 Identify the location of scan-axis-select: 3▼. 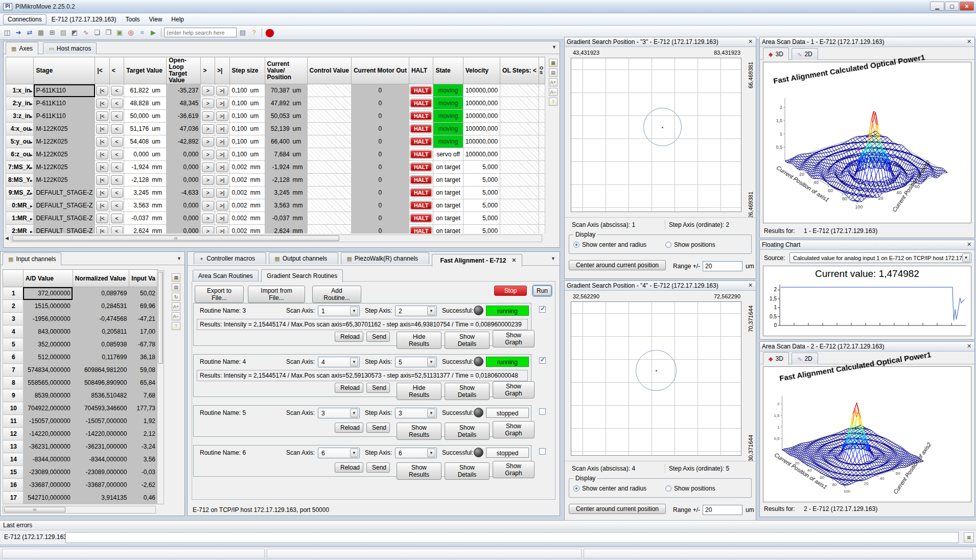
(339, 413).